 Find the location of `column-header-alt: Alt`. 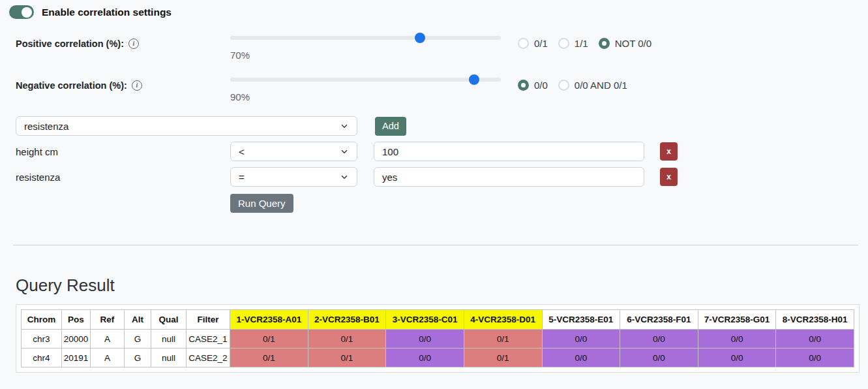

column-header-alt: Alt is located at coordinates (138, 320).